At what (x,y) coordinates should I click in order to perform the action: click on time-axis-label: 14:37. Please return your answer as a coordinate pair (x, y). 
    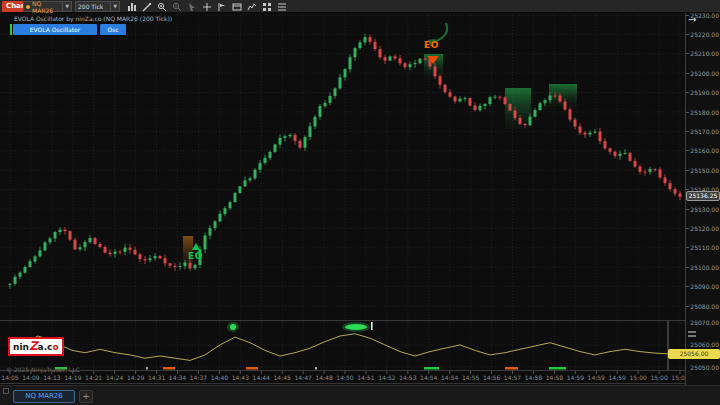
    Looking at the image, I should click on (198, 378).